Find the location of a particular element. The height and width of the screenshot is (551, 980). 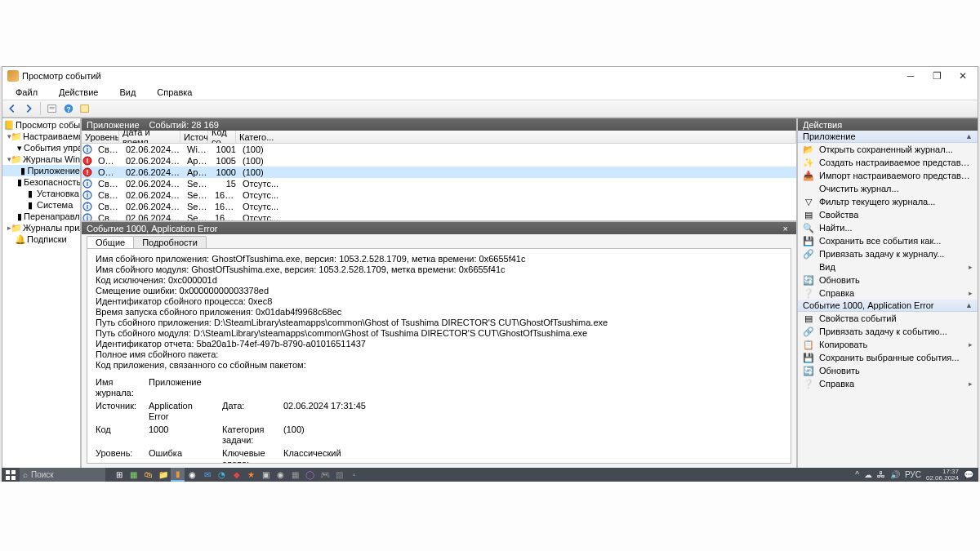

close-button: ✕ is located at coordinates (963, 76).